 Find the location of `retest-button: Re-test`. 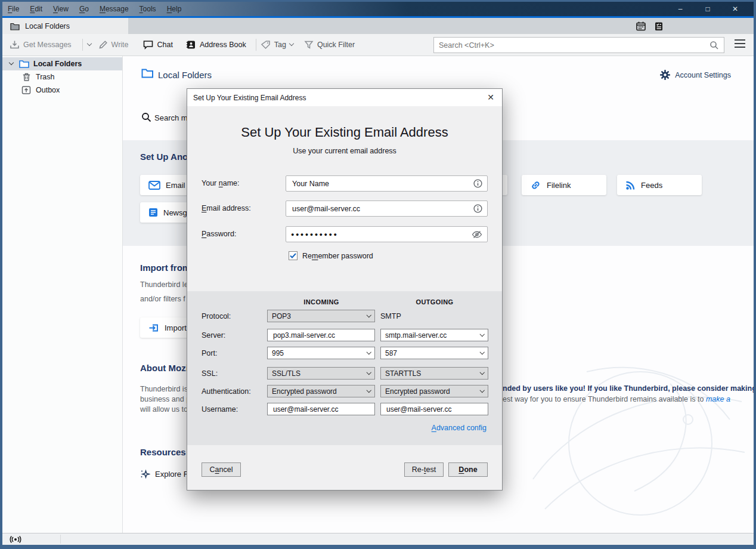

retest-button: Re-test is located at coordinates (424, 470).